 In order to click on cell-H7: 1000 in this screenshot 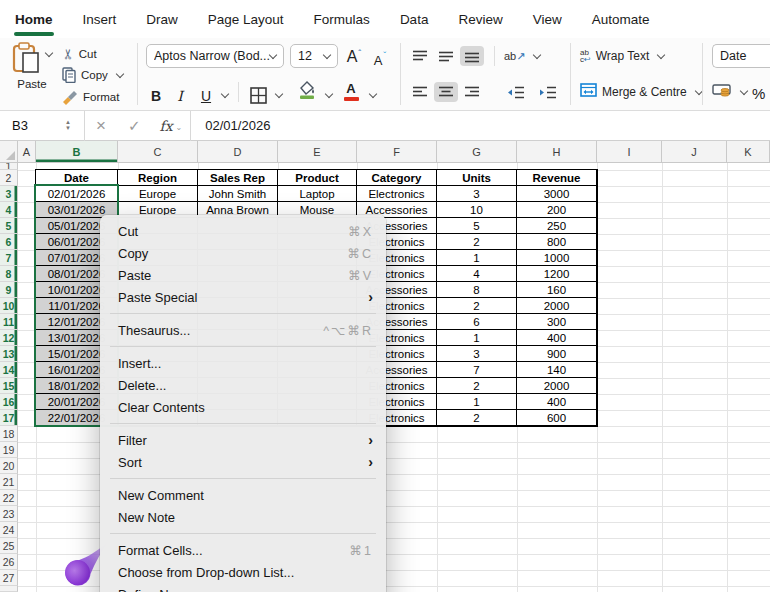, I will do `click(557, 258)`.